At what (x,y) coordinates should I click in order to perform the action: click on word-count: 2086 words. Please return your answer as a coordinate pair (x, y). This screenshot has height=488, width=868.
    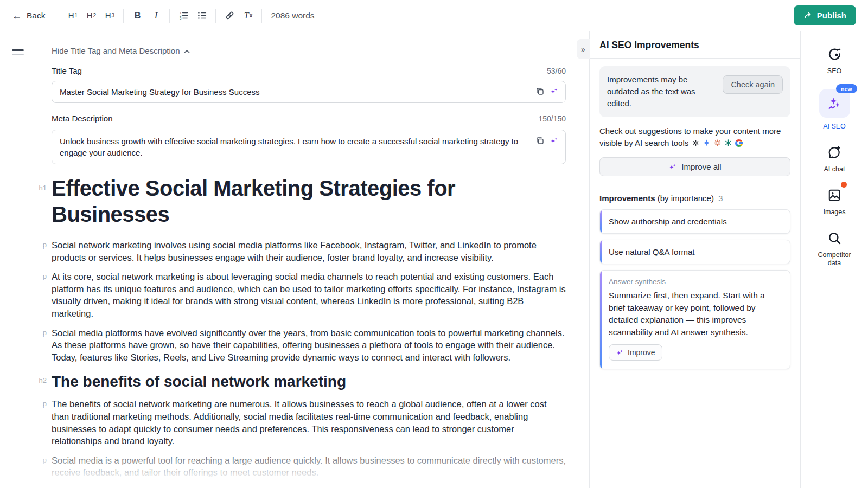
    Looking at the image, I should click on (292, 16).